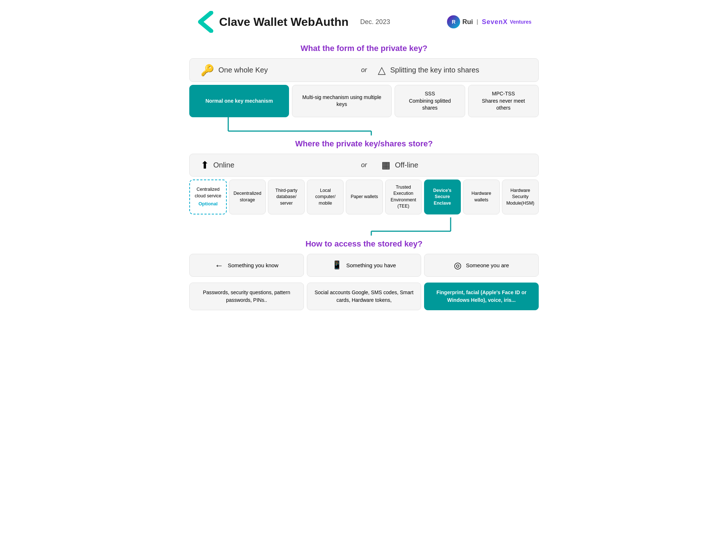 The height and width of the screenshot is (560, 728). I want to click on paper-wallets-card: Paper wallets, so click(364, 197).